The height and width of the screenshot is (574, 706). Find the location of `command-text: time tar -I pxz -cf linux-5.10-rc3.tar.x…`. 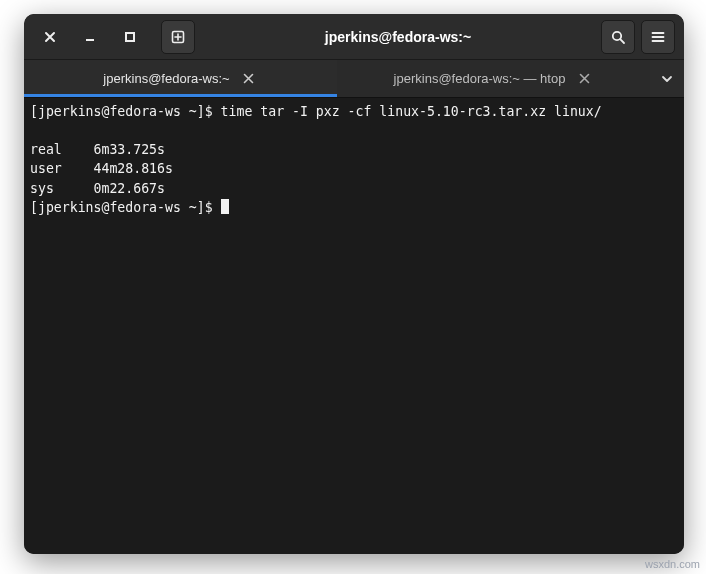

command-text: time tar -I pxz -cf linux-5.10-rc3.tar.x… is located at coordinates (412, 112).